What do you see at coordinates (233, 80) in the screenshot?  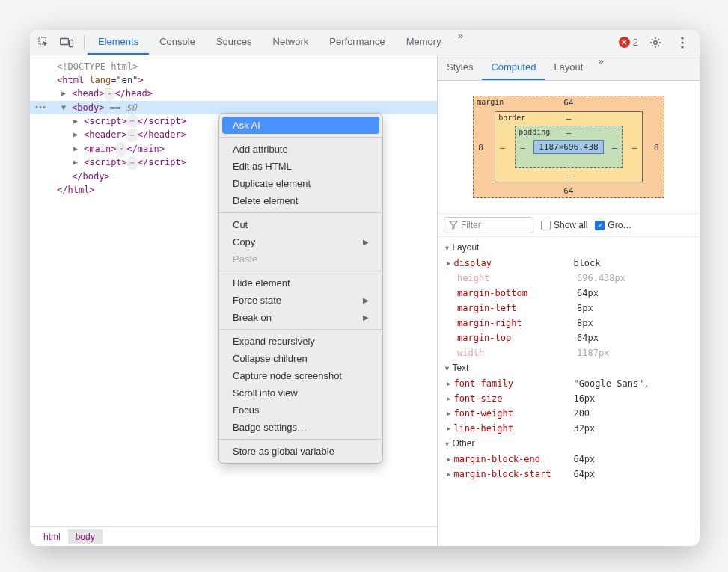 I see `dom-node-html: <html lang="en">` at bounding box center [233, 80].